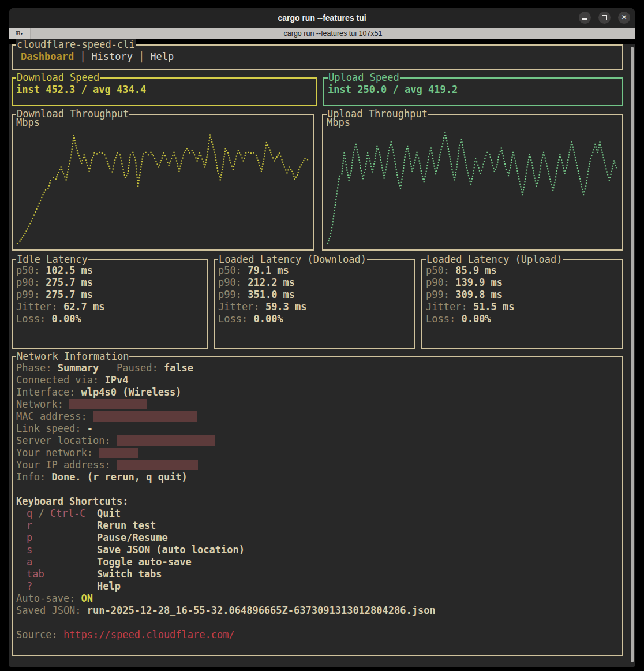 This screenshot has width=644, height=671. What do you see at coordinates (624, 17) in the screenshot?
I see `close-icon: ✕` at bounding box center [624, 17].